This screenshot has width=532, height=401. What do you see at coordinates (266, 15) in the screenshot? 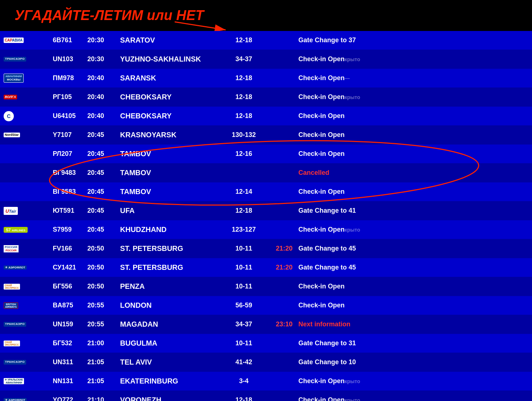
I see `top-bar: УГАДАЙТЕ-ЛЕТИМ или НЕТ` at bounding box center [266, 15].